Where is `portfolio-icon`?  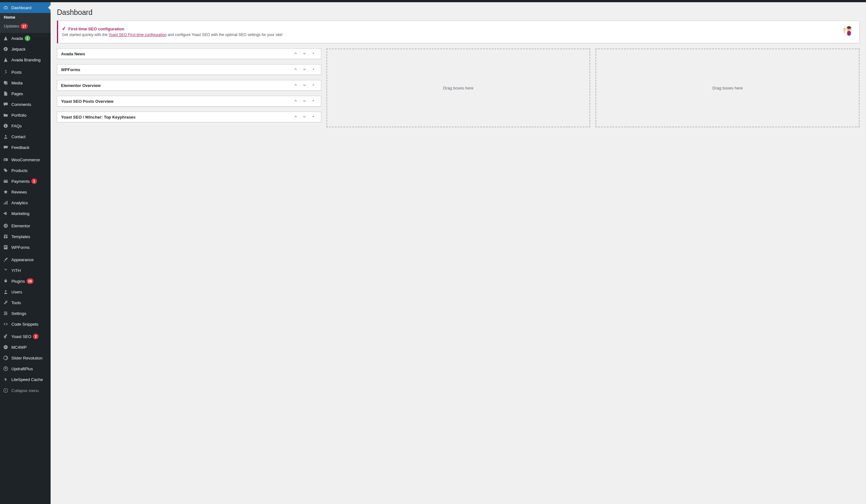 portfolio-icon is located at coordinates (5, 115).